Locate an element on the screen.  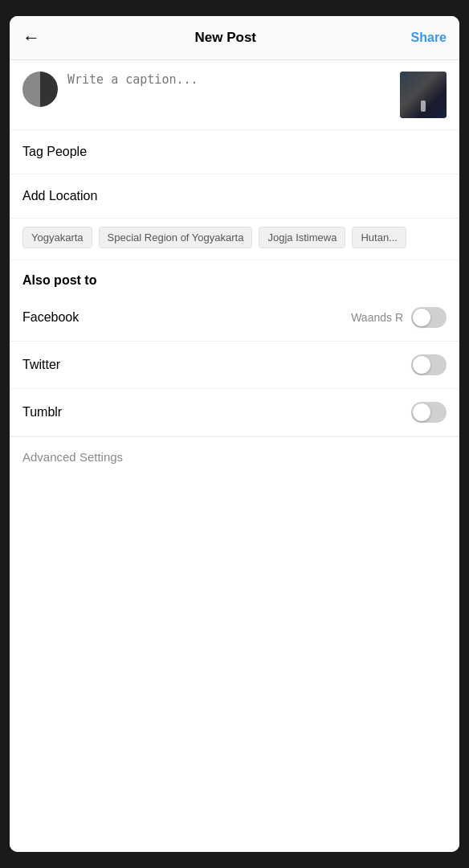
tumblr-right is located at coordinates (429, 412).